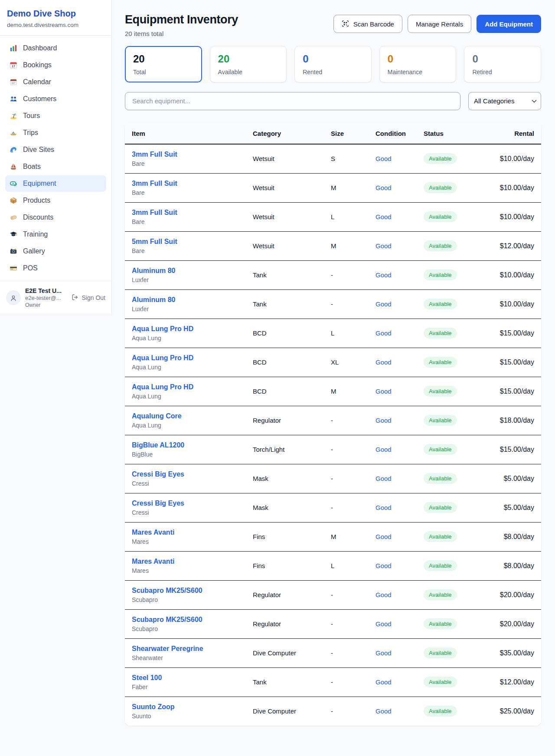 Image resolution: width=555 pixels, height=756 pixels. Describe the element at coordinates (333, 566) in the screenshot. I see `table-row: Mares Avanti Mares Fins L Good Available…` at that location.